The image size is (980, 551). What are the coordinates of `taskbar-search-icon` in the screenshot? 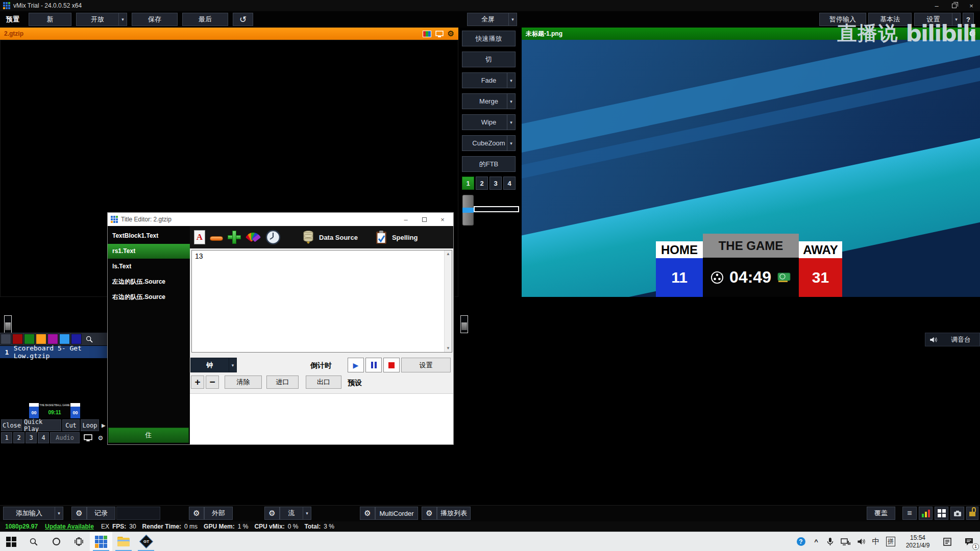 It's located at (34, 542).